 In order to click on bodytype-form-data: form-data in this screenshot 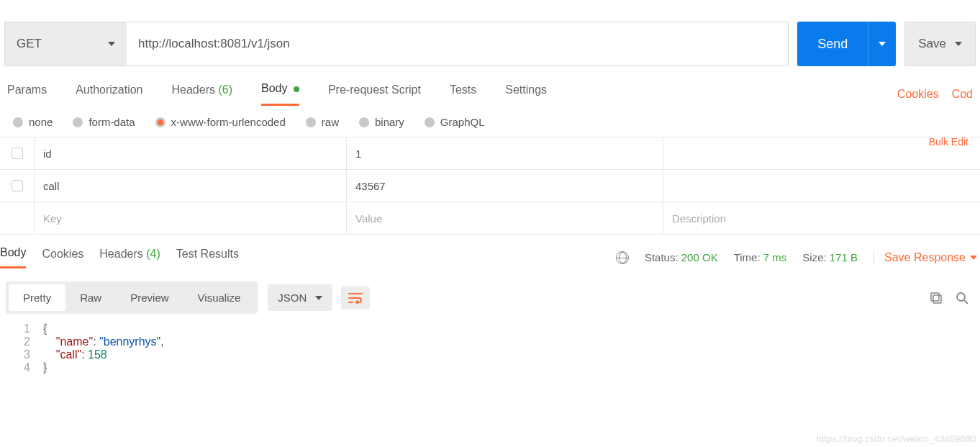, I will do `click(104, 122)`.